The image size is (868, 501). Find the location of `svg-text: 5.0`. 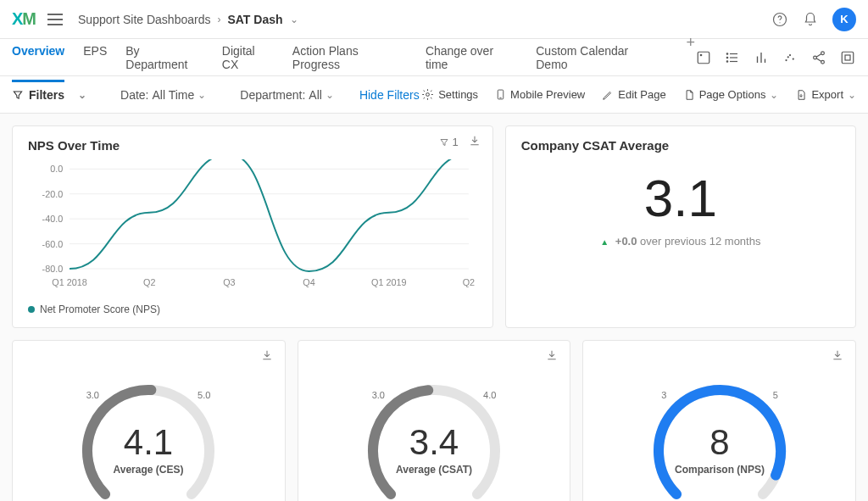

svg-text: 5.0 is located at coordinates (203, 395).